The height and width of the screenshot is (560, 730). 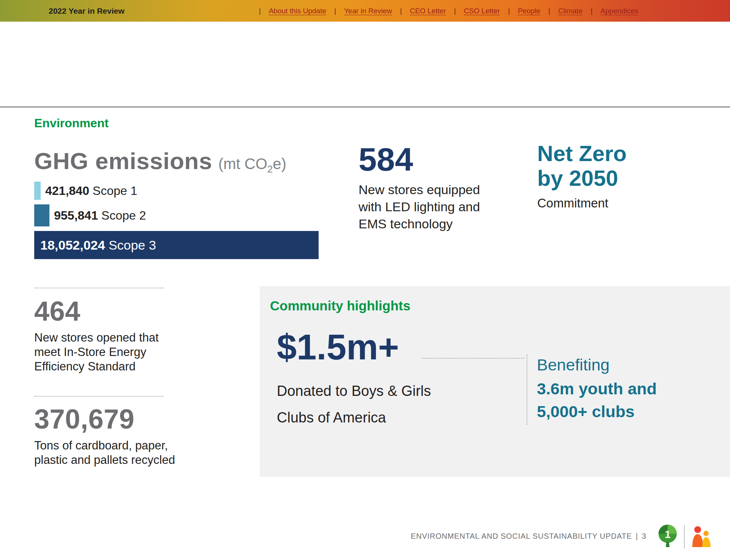 What do you see at coordinates (582, 203) in the screenshot?
I see `net-zero-subtitle: Commitment` at bounding box center [582, 203].